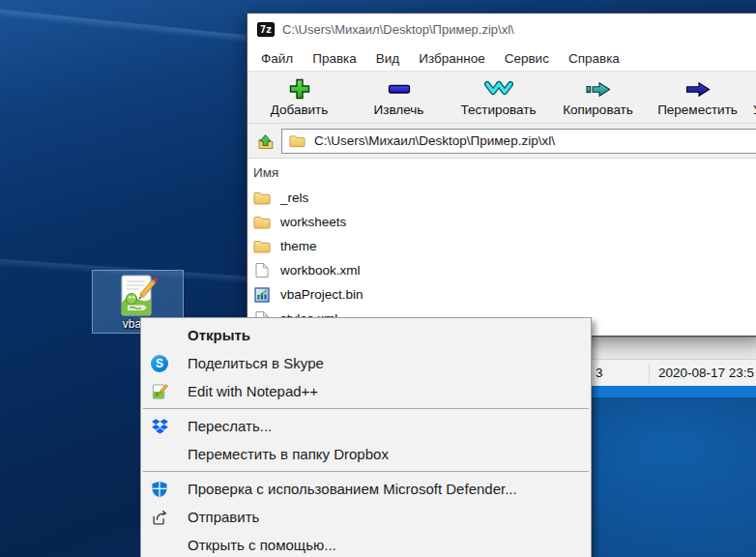  What do you see at coordinates (262, 295) in the screenshot?
I see `vba-bin-icon` at bounding box center [262, 295].